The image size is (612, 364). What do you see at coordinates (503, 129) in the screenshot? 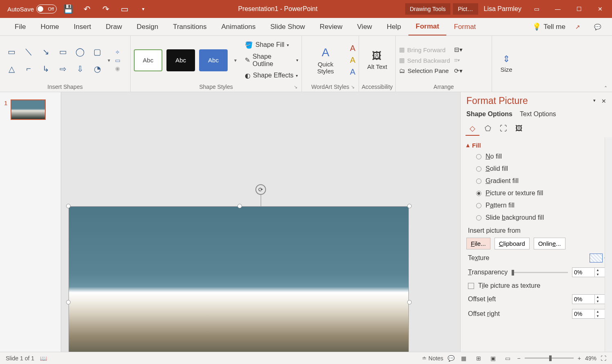
I see `size-props-icon: ⛶` at bounding box center [503, 129].